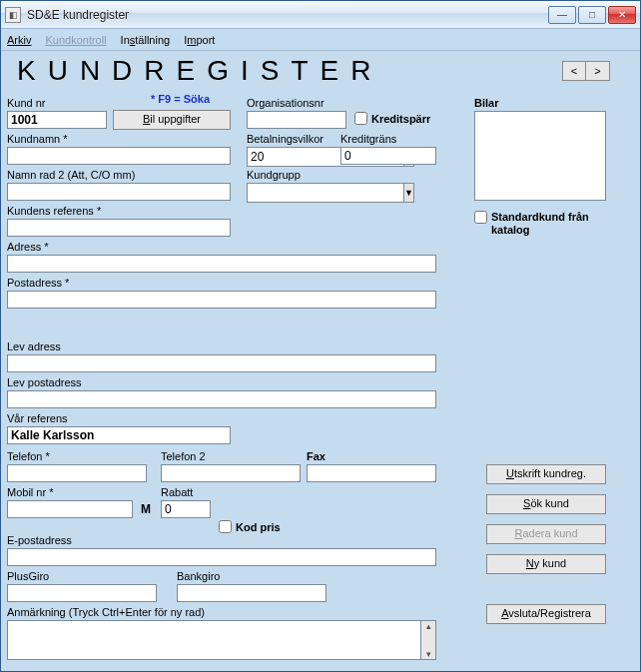 The width and height of the screenshot is (641, 672). Describe the element at coordinates (222, 363) in the screenshot. I see `lev-adress-input` at that location.